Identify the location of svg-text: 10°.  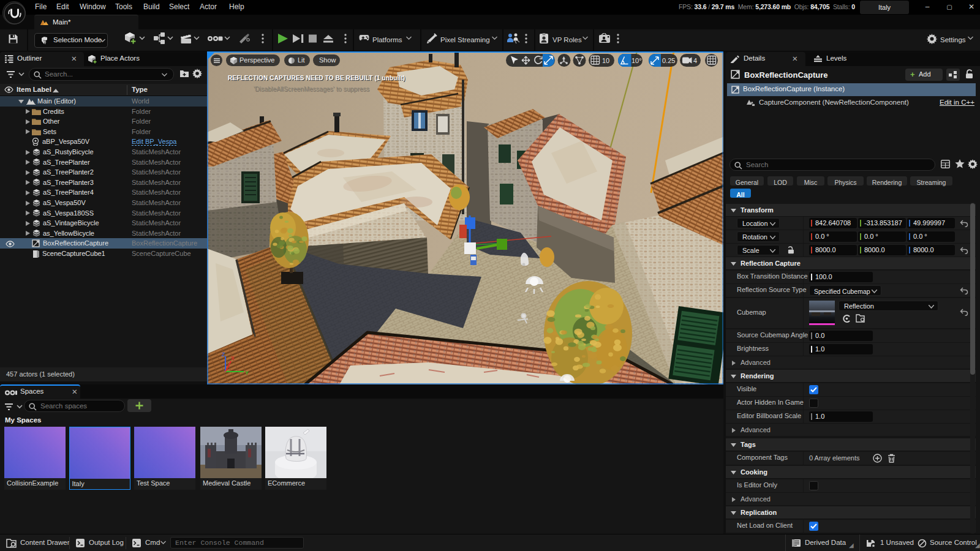
(637, 61).